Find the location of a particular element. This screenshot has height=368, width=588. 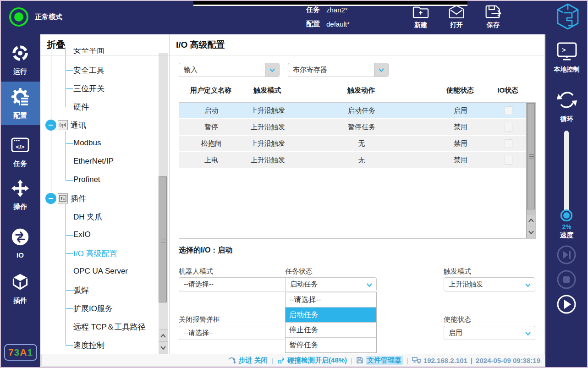

antenna-icon is located at coordinates (63, 125).